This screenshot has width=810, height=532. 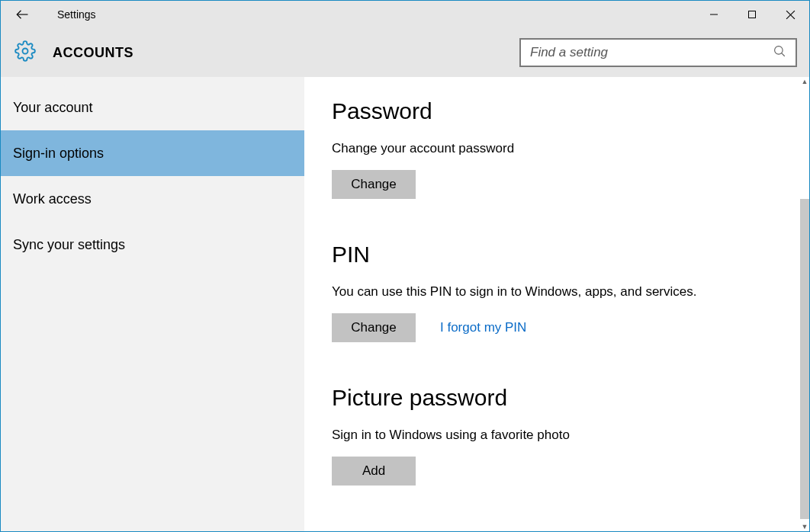 I want to click on gear-icon, so click(x=25, y=53).